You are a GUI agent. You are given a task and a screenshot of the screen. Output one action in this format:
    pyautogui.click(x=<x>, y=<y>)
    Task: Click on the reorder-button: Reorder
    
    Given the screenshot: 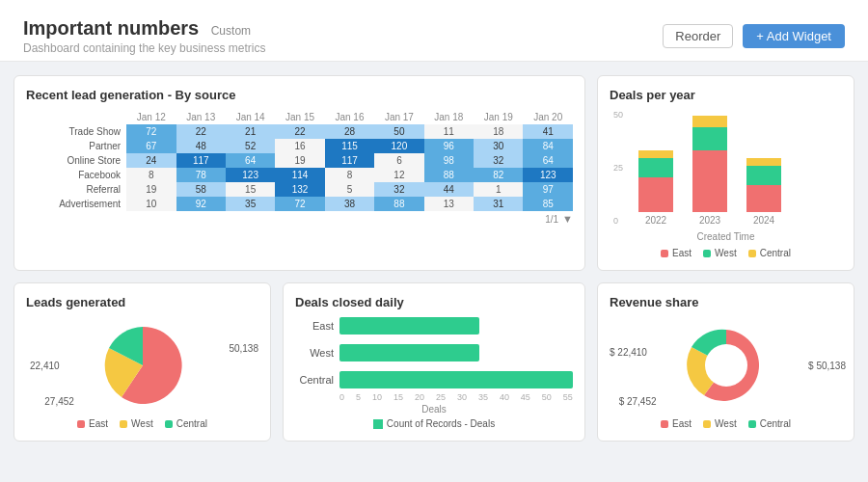 What is the action you would take?
    pyautogui.click(x=698, y=37)
    